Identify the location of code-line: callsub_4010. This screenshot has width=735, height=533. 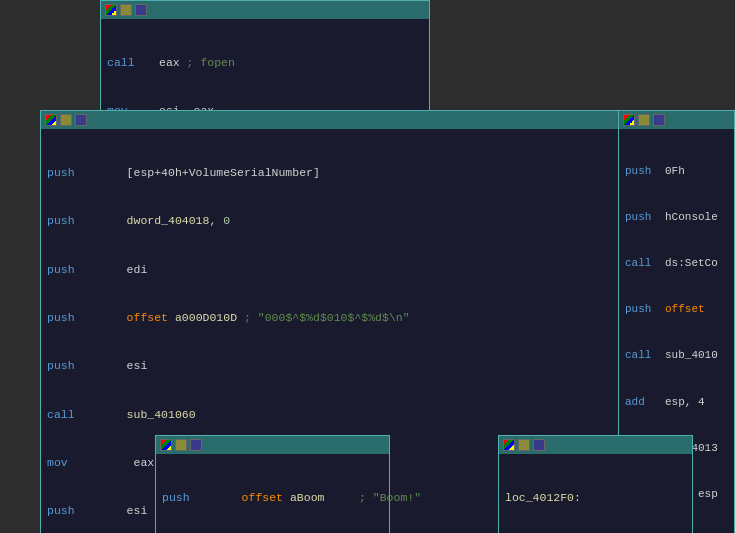
(676, 356).